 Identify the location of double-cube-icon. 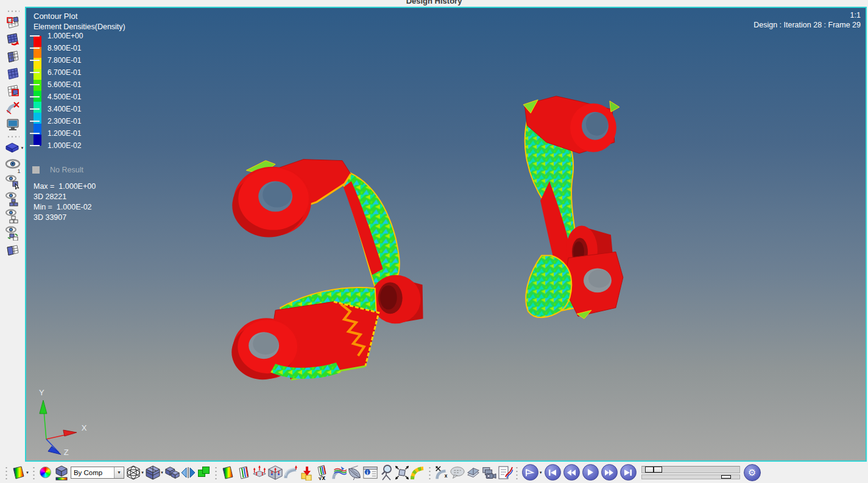
(172, 473).